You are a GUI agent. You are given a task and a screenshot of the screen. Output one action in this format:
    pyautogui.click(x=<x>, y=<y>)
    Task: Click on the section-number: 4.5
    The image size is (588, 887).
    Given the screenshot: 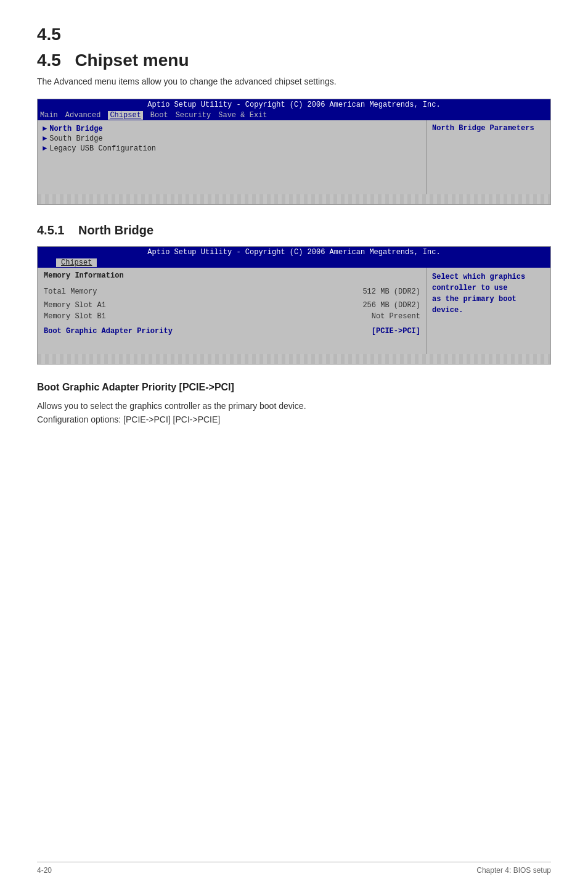 What is the action you would take?
    pyautogui.click(x=49, y=60)
    